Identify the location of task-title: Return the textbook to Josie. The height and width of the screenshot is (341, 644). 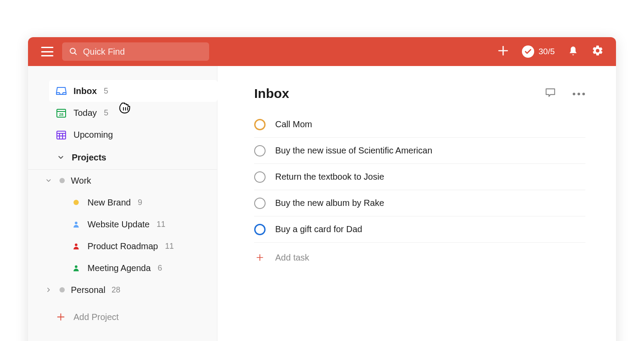
(330, 177).